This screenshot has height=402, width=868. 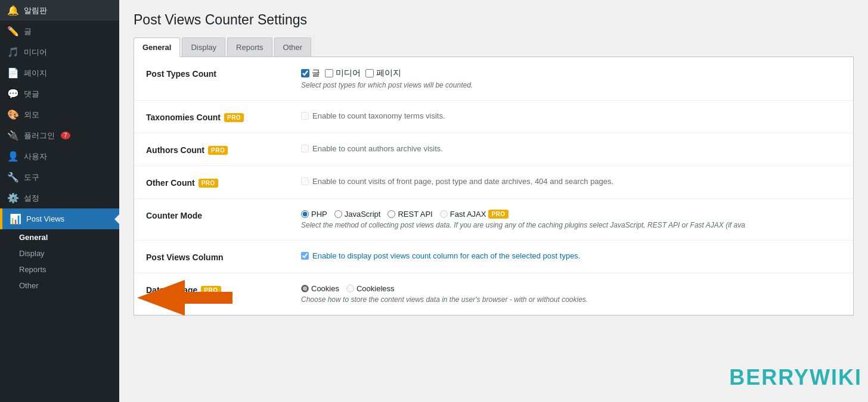 What do you see at coordinates (320, 288) in the screenshot?
I see `radio-cookies: Cookies` at bounding box center [320, 288].